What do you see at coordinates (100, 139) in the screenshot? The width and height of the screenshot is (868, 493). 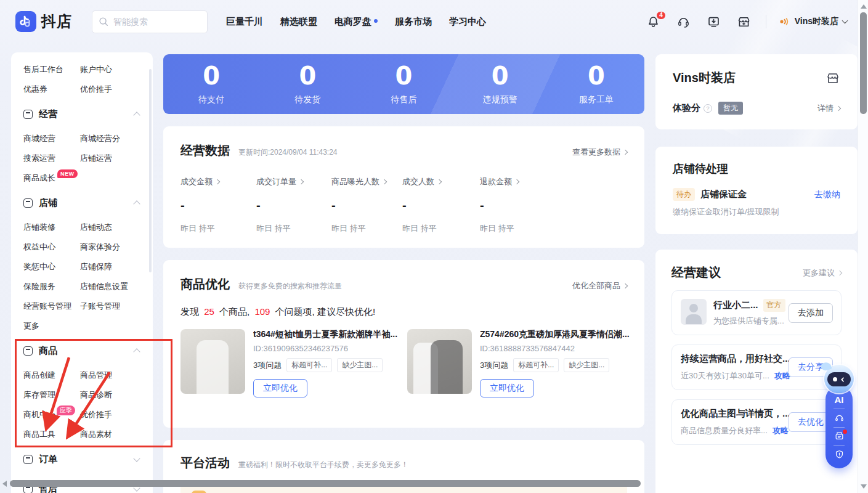 I see `sidebar-item-mall-score: 商城经营分` at bounding box center [100, 139].